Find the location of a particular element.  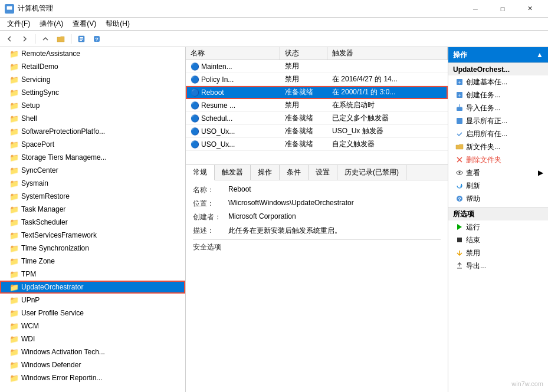

action-export: 导出... is located at coordinates (498, 266).